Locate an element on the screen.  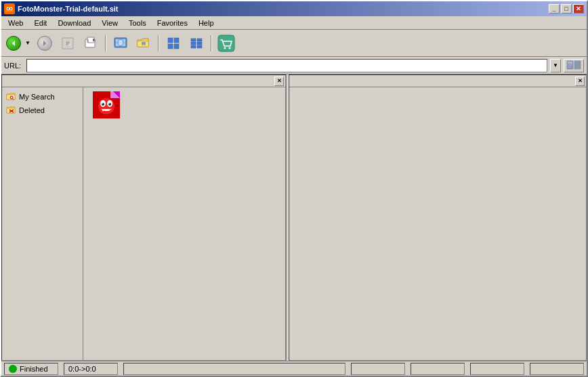
url-bar: URL: ▼ is located at coordinates (294, 66).